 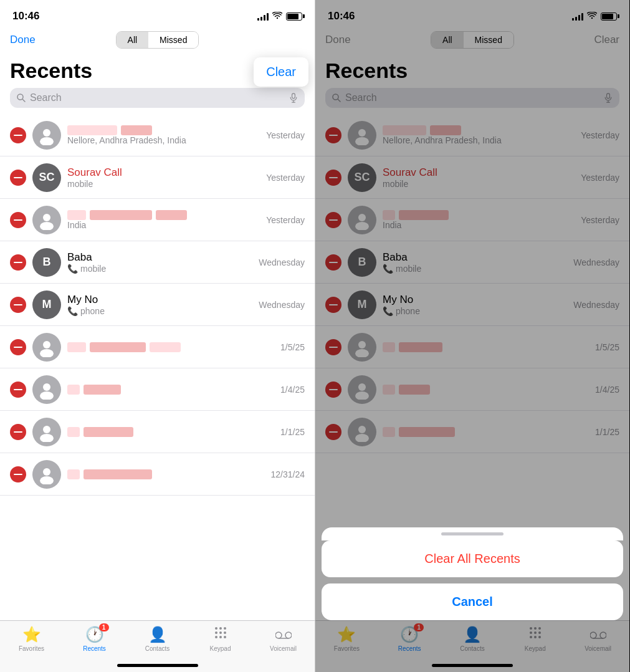 I want to click on contact-info-1-left: Nellore, Andhra Pradesh, India, so click(x=165, y=135).